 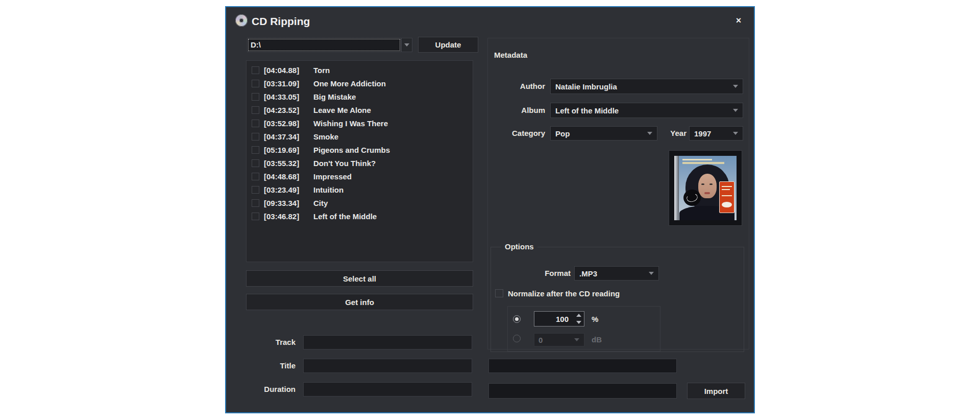 What do you see at coordinates (351, 124) in the screenshot?
I see `track-title: Wishing I Was There` at bounding box center [351, 124].